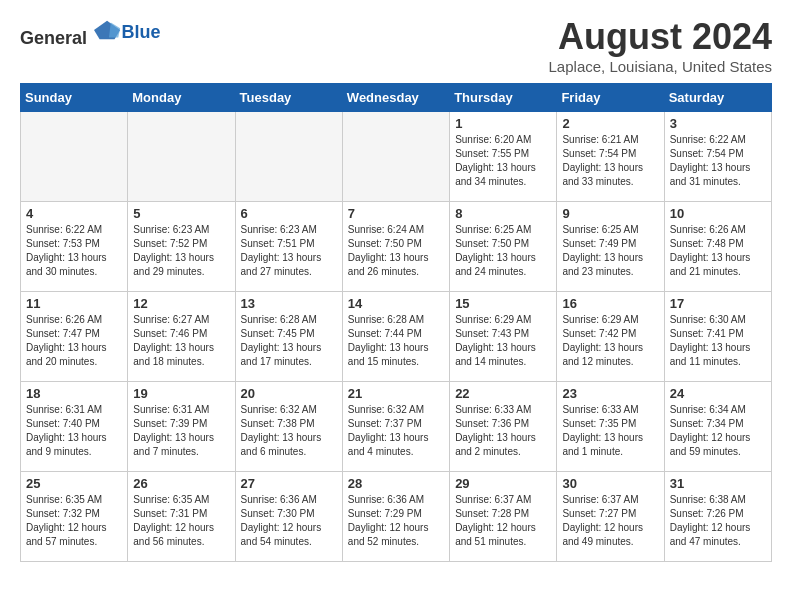 Image resolution: width=792 pixels, height=612 pixels. What do you see at coordinates (610, 431) in the screenshot?
I see `day-info: Sunrise: 6:33 AM Sunset: 7:35 PM Dayligh…` at bounding box center [610, 431].